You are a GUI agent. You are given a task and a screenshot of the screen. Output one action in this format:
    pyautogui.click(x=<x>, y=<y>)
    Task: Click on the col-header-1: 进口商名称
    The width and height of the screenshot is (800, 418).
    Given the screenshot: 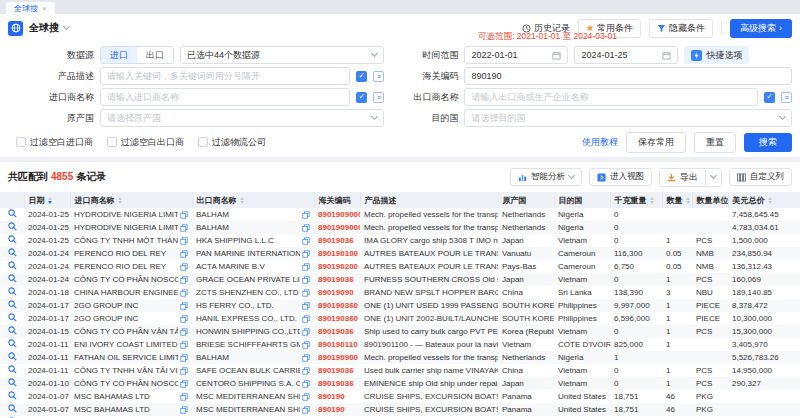 What is the action you would take?
    pyautogui.click(x=131, y=200)
    